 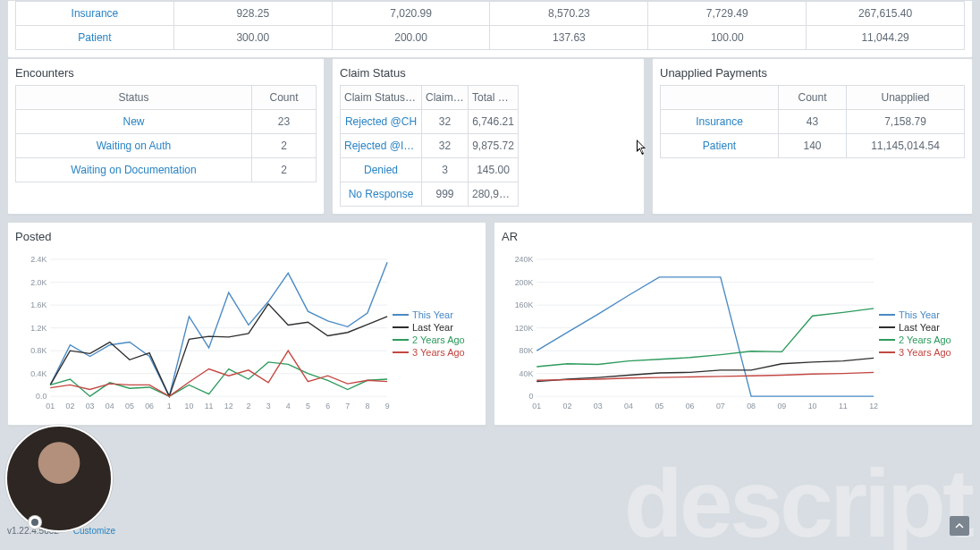 I want to click on posted-legend: This Year Last Year 2 Years Ago 3 Years …, so click(x=435, y=333).